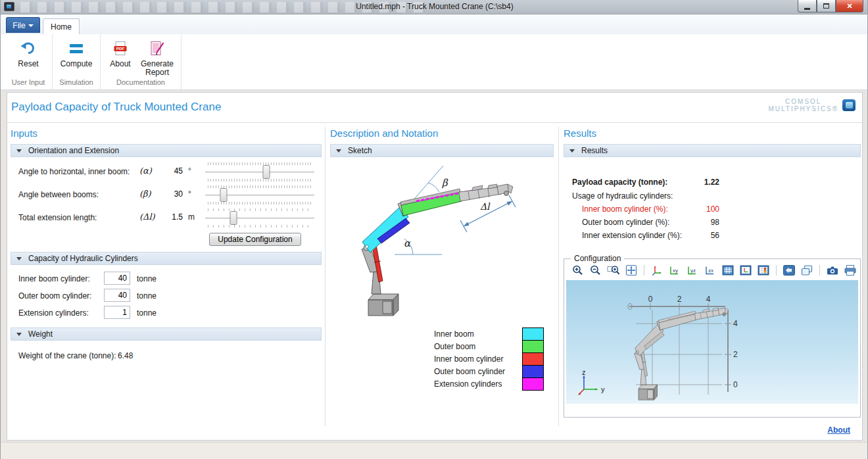  What do you see at coordinates (224, 195) in the screenshot?
I see `beta-slider-thumb` at bounding box center [224, 195].